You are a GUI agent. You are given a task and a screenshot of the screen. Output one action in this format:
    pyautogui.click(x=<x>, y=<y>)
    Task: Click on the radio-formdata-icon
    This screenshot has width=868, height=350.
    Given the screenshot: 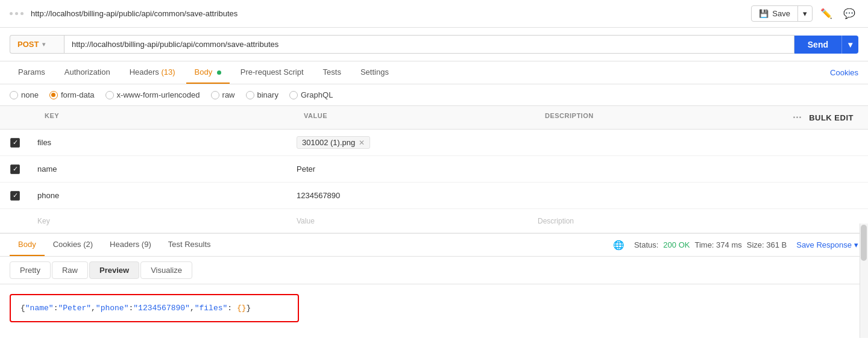 What is the action you would take?
    pyautogui.click(x=54, y=95)
    